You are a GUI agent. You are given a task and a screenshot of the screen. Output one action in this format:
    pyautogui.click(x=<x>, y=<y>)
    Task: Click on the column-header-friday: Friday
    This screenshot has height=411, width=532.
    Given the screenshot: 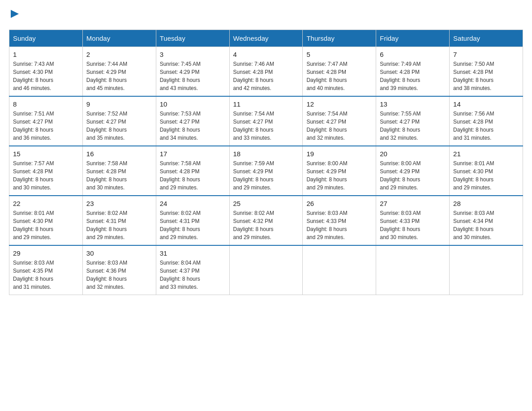 What is the action you would take?
    pyautogui.click(x=413, y=39)
    